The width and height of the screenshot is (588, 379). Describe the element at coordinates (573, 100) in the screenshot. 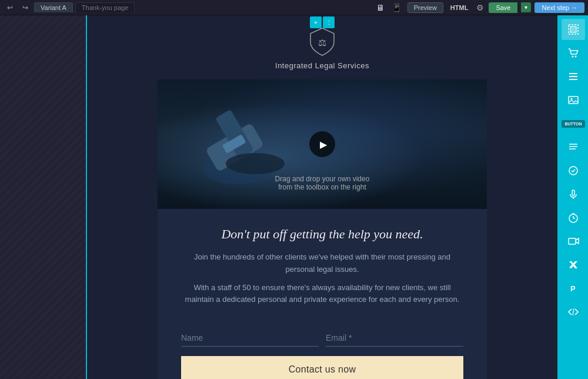

I see `sidebar-tool-image` at that location.